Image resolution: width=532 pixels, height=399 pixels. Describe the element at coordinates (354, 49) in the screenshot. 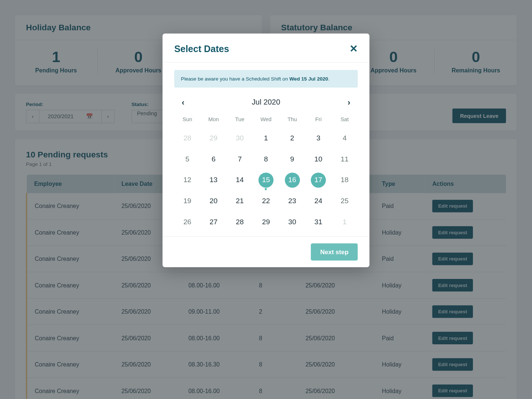

I see `close-button: ✕` at that location.